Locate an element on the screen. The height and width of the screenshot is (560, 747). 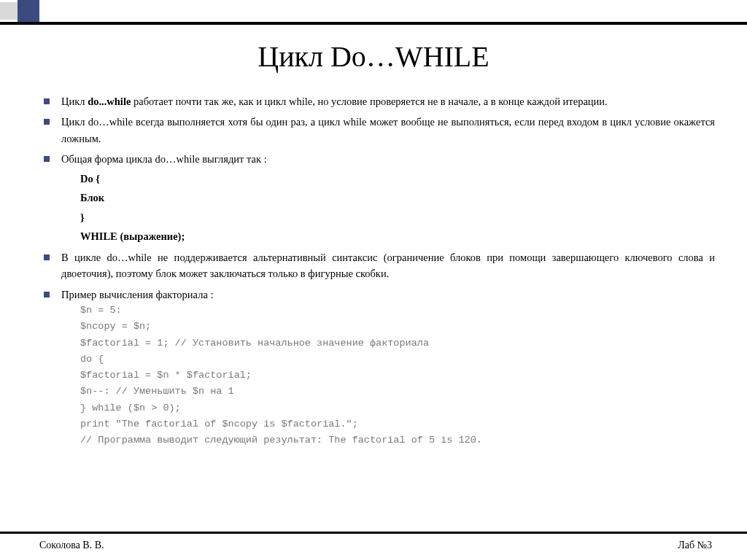
syntax-line: Блок is located at coordinates (398, 198).